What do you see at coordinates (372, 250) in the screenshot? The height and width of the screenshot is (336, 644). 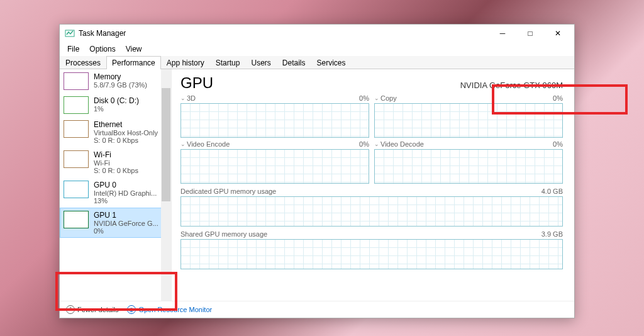 I see `chart-shared-memory: Shared GPU memory usage3.9 GB` at bounding box center [372, 250].